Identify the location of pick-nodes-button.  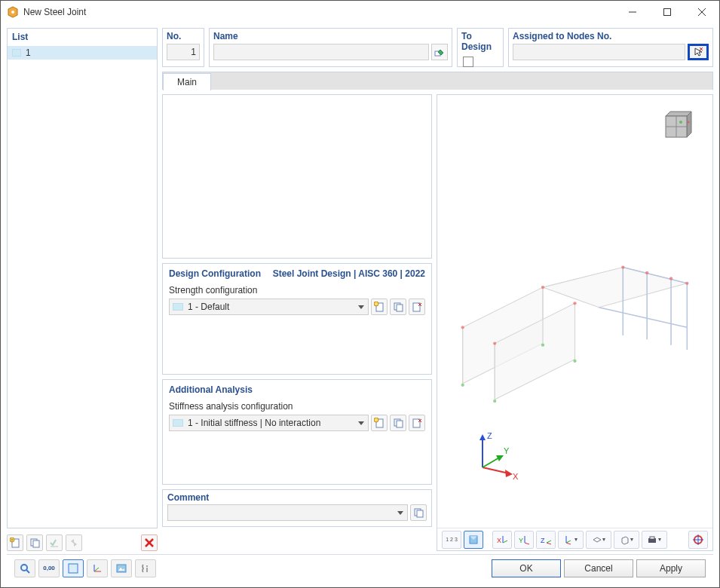
(698, 52).